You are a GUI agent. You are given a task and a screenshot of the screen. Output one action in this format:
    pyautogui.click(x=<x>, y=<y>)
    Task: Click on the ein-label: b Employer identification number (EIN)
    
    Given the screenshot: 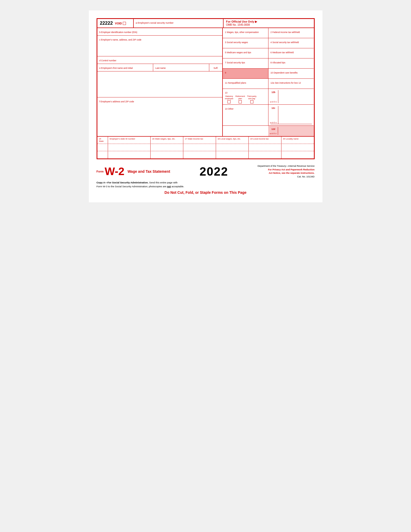 What is the action you would take?
    pyautogui.click(x=118, y=32)
    